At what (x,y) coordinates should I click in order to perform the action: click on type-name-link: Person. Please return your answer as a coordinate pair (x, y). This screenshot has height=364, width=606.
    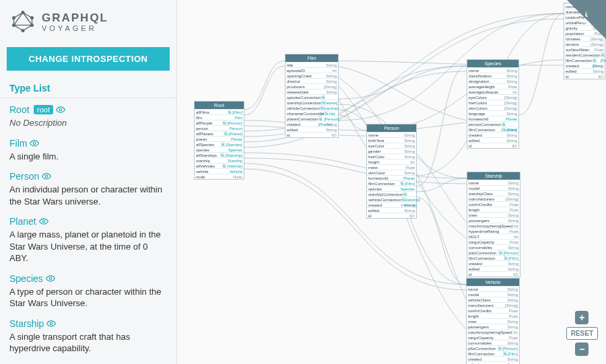
    Looking at the image, I should click on (24, 176).